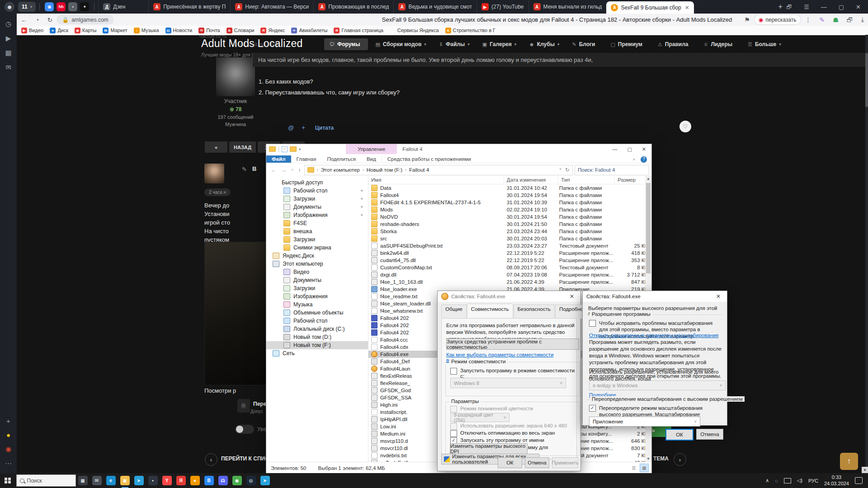  I want to click on action-center-icon, so click(859, 481).